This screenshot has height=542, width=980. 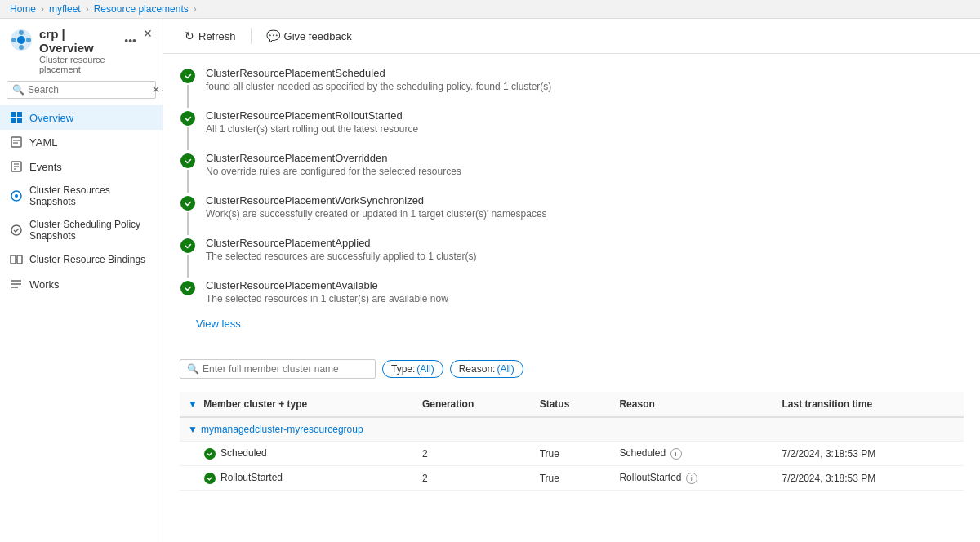 What do you see at coordinates (78, 41) in the screenshot?
I see `page-title: crp | Overview` at bounding box center [78, 41].